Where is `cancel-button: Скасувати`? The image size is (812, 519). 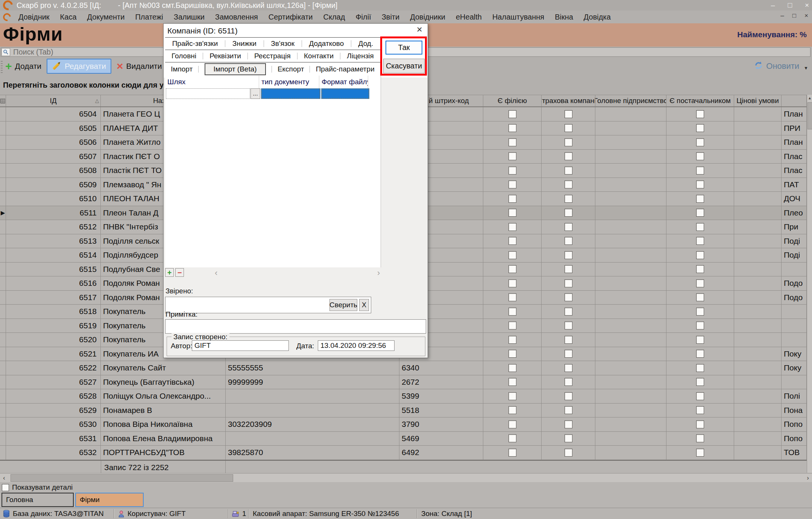 cancel-button: Скасувати is located at coordinates (404, 66).